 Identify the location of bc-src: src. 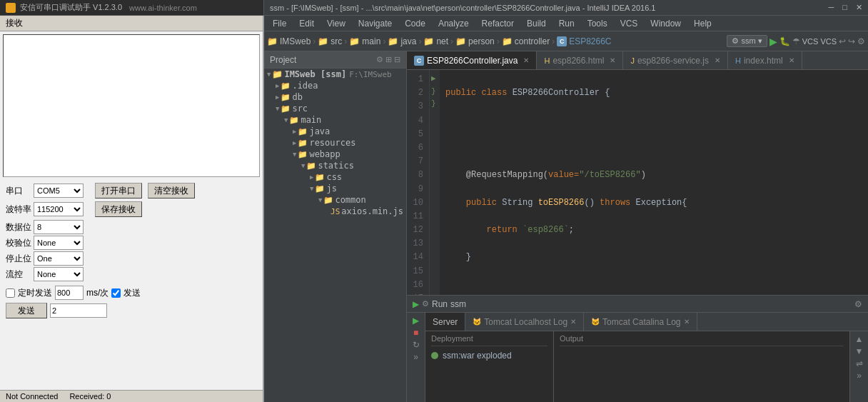
(336, 41).